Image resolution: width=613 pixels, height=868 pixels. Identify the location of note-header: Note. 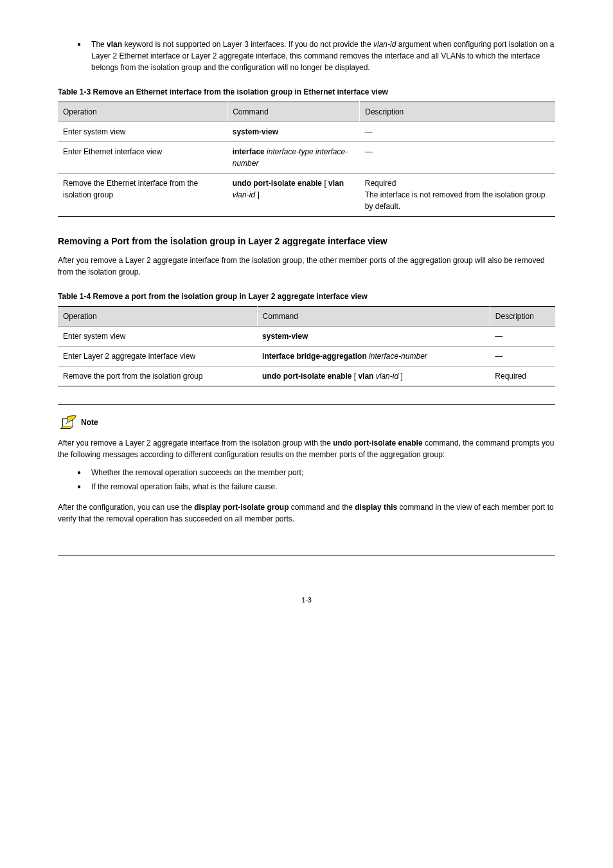
(306, 422).